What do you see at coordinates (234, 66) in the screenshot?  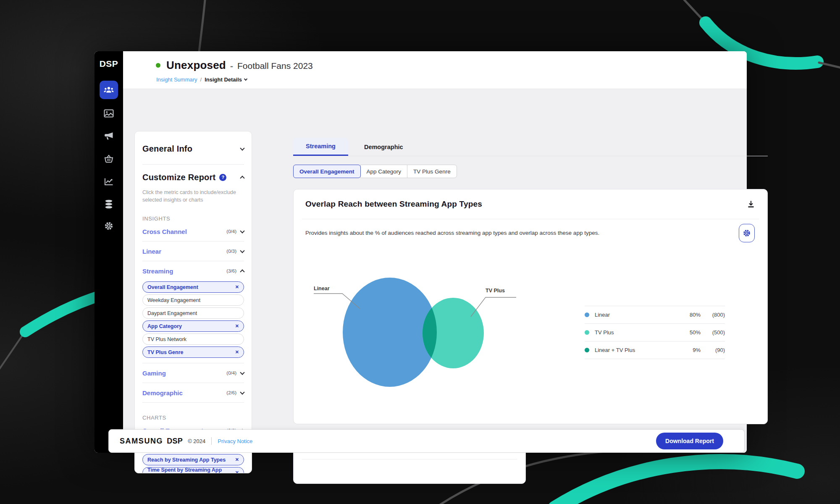 I see `audience-title: Unexposed - Football Fans 2023` at bounding box center [234, 66].